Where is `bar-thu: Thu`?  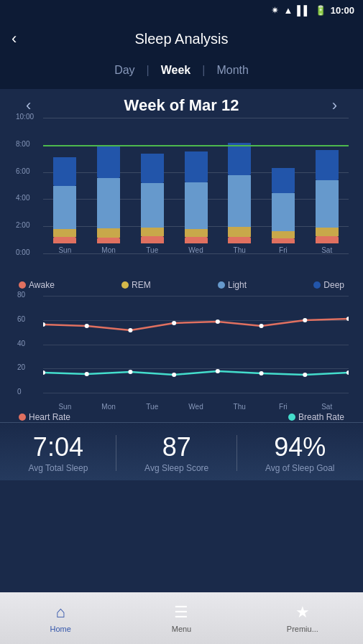
bar-thu: Thu is located at coordinates (240, 198).